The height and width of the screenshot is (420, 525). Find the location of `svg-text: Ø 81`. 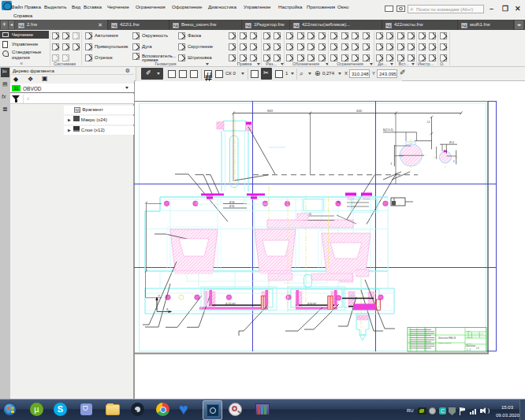

svg-text: Ø 81 is located at coordinates (232, 206).